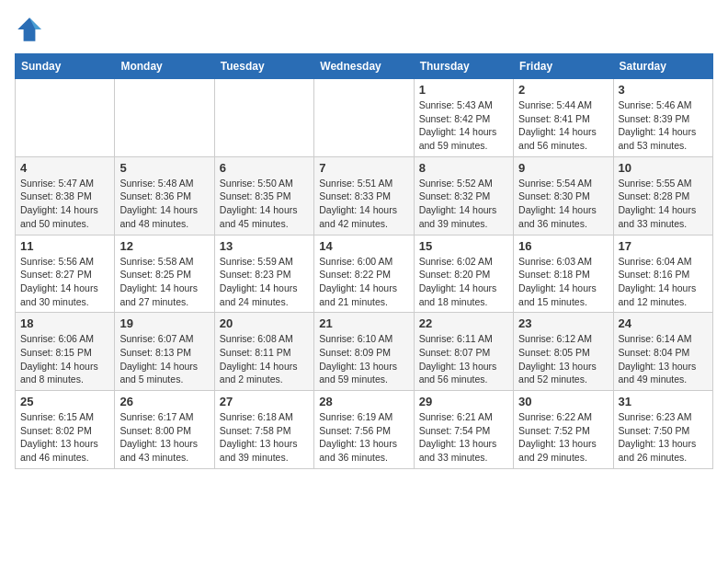  I want to click on day-info-17: Sunrise: 6:04 AM Sunset: 8:16 PM Dayligh…, so click(664, 282).